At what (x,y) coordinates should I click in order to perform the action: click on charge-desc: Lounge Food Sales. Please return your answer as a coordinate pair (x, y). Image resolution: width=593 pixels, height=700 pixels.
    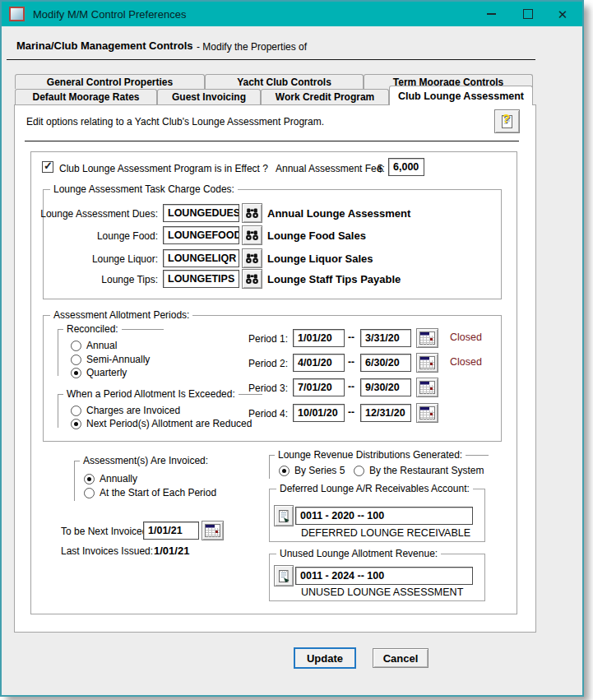
    Looking at the image, I should click on (317, 235).